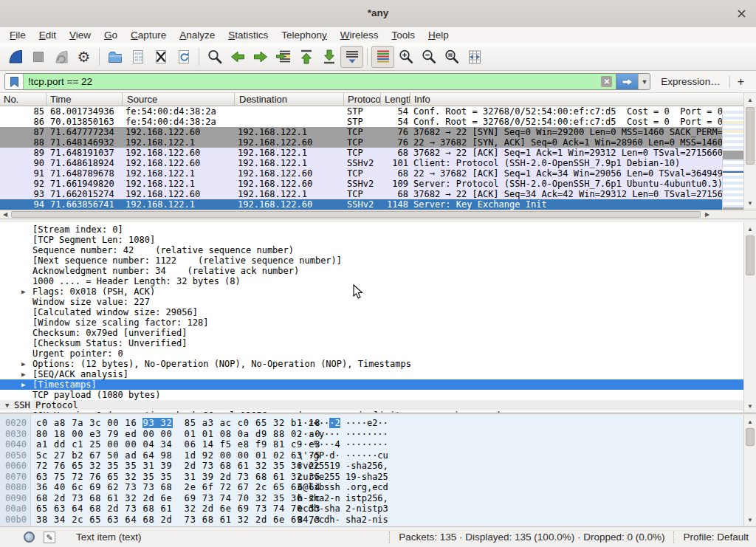  Describe the element at coordinates (111, 35) in the screenshot. I see `menu-item-go: Go` at that location.